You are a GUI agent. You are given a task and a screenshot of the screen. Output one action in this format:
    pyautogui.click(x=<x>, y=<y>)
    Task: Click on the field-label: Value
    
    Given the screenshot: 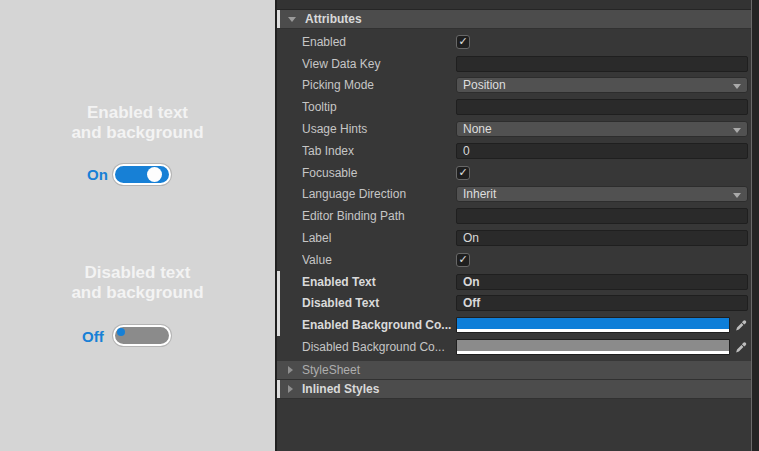 What is the action you would take?
    pyautogui.click(x=379, y=260)
    